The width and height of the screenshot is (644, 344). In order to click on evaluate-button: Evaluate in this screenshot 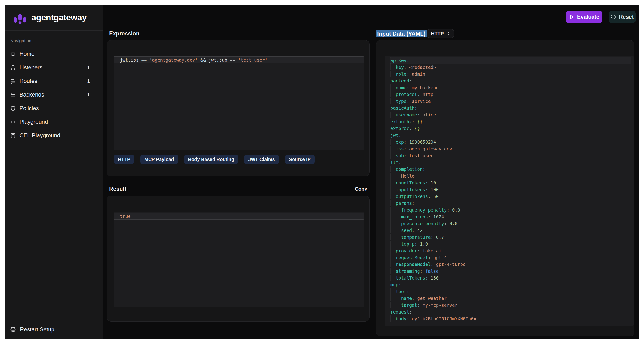, I will do `click(584, 17)`.